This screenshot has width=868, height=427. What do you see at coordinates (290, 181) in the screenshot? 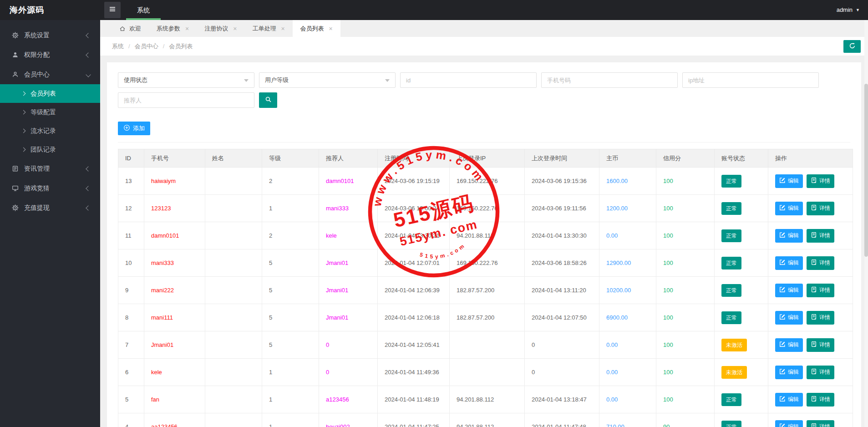
I see `cell-level: 2` at bounding box center [290, 181].